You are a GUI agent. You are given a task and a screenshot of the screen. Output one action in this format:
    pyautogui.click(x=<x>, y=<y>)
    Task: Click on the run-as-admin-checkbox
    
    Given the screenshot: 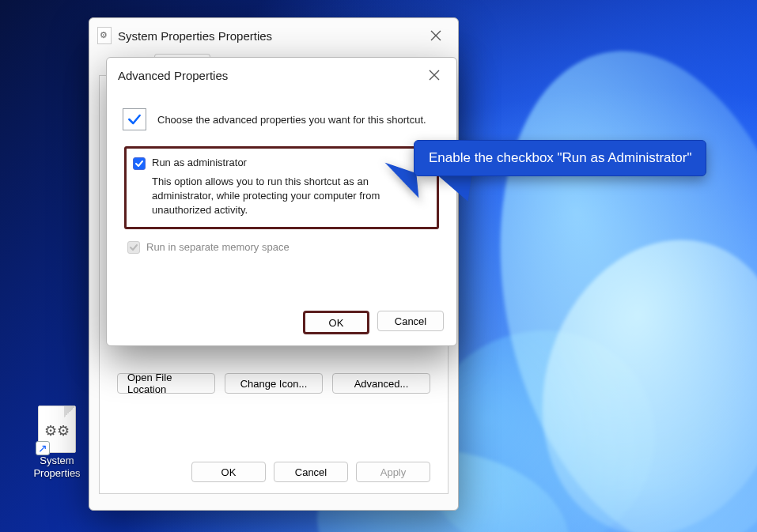 What is the action you would take?
    pyautogui.click(x=139, y=164)
    